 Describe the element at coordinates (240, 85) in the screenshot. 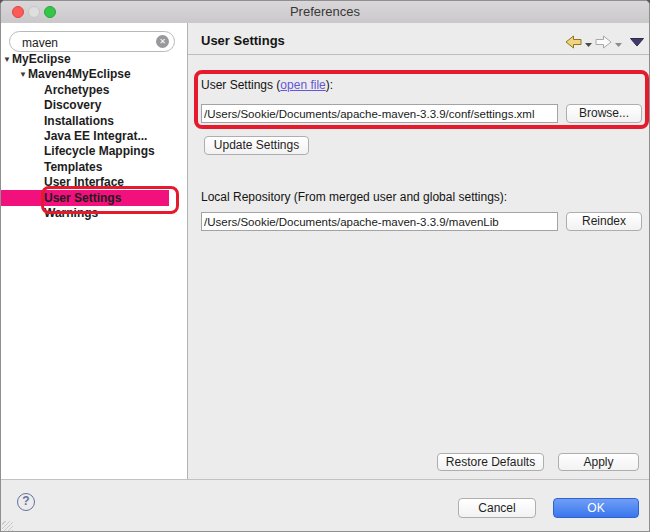

I see `label-text: User Settings (` at that location.